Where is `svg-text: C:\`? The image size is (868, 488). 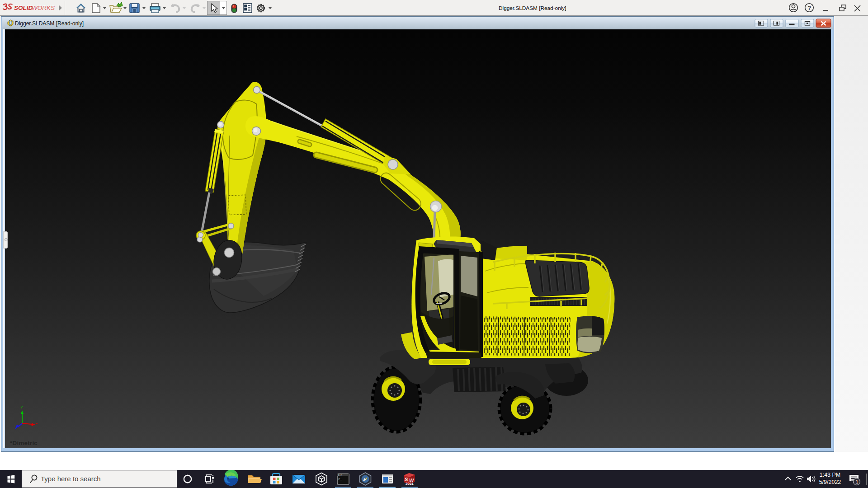 svg-text: C:\ is located at coordinates (340, 475).